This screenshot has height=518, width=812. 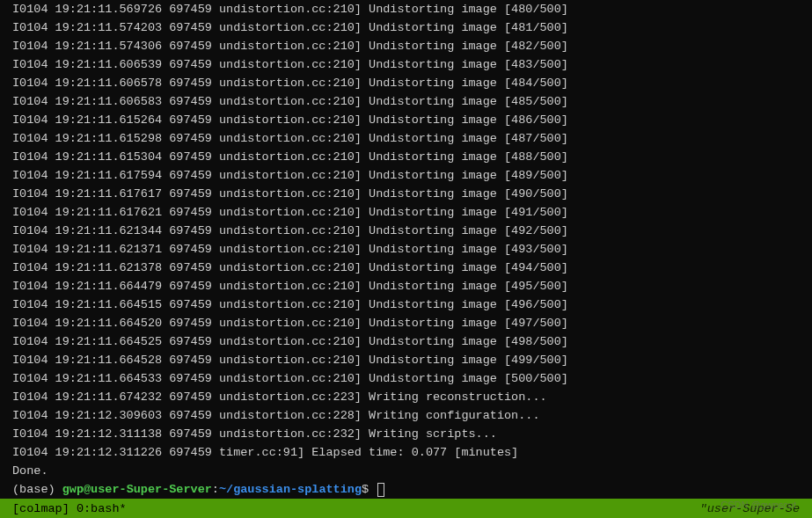 I want to click on prompt-user-host: gwp@user-Super-Server, so click(x=137, y=489).